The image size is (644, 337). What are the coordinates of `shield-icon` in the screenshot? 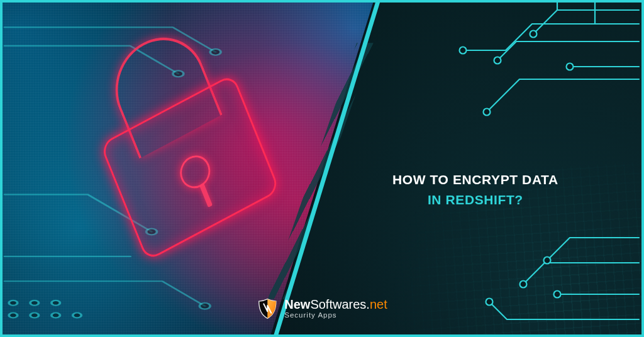 It's located at (267, 309).